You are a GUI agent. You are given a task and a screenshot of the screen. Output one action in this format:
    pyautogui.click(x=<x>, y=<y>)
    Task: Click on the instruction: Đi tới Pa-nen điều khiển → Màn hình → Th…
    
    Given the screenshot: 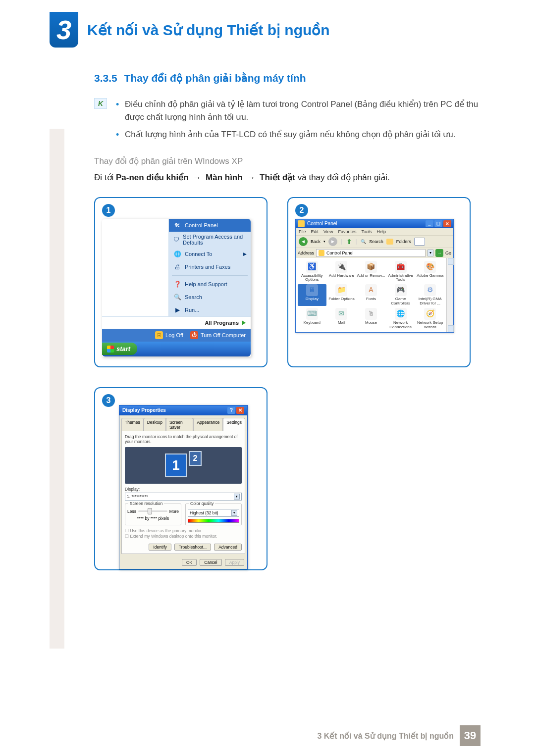 What is the action you would take?
    pyautogui.click(x=287, y=178)
    